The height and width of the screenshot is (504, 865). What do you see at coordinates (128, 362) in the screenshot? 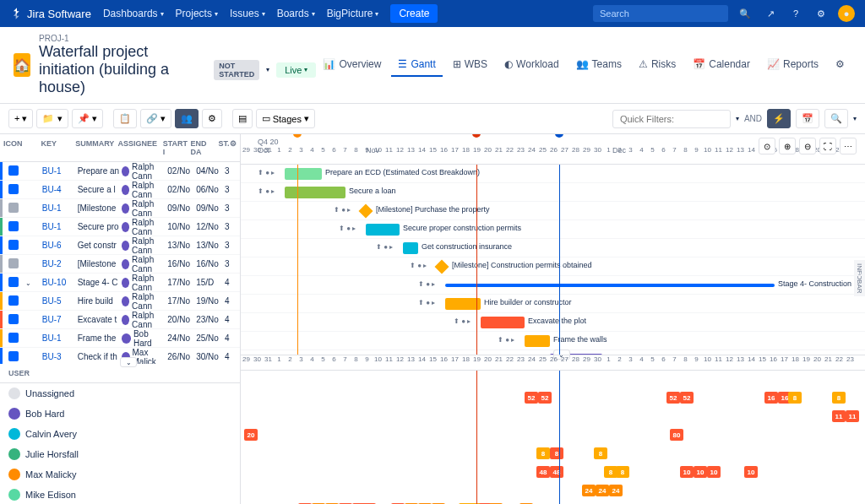
I see `grid-collapse-handle: ⌄` at bounding box center [128, 362].